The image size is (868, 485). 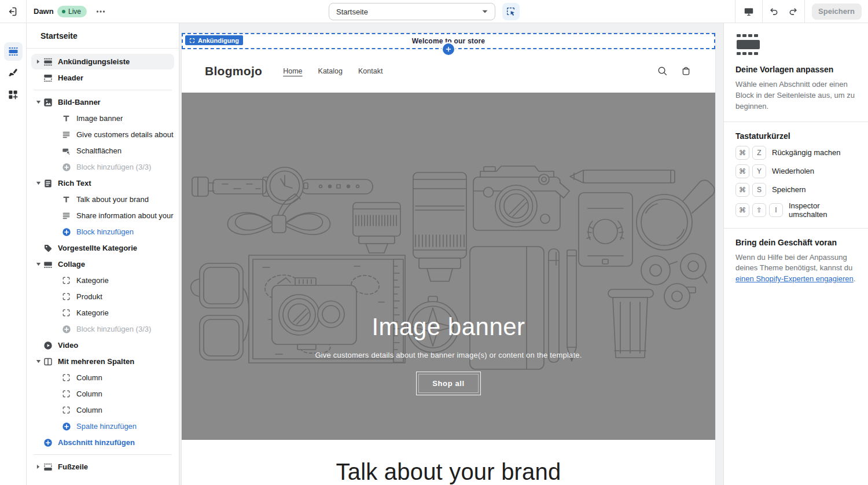 I want to click on shortcut-row: ⌘YWiederholen, so click(x=796, y=171).